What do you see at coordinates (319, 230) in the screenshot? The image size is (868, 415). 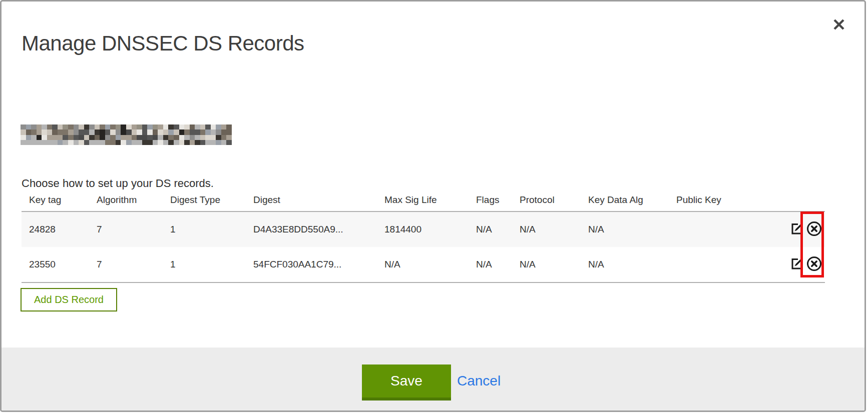 I see `cell-digest: D4A33E8DD550A9...` at bounding box center [319, 230].